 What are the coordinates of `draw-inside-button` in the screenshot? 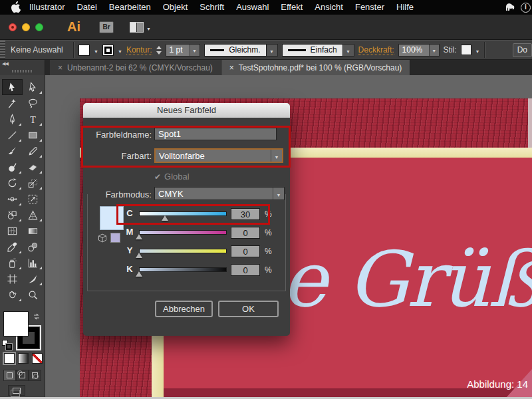 It's located at (35, 375).